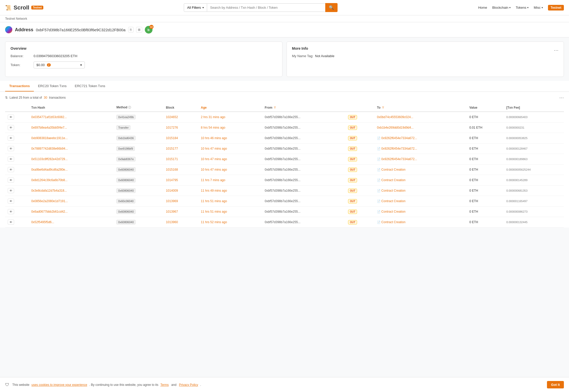 This screenshot has width=569, height=392. I want to click on hash-cell: 0x3e8cdafa12d7b4a318..., so click(71, 191).